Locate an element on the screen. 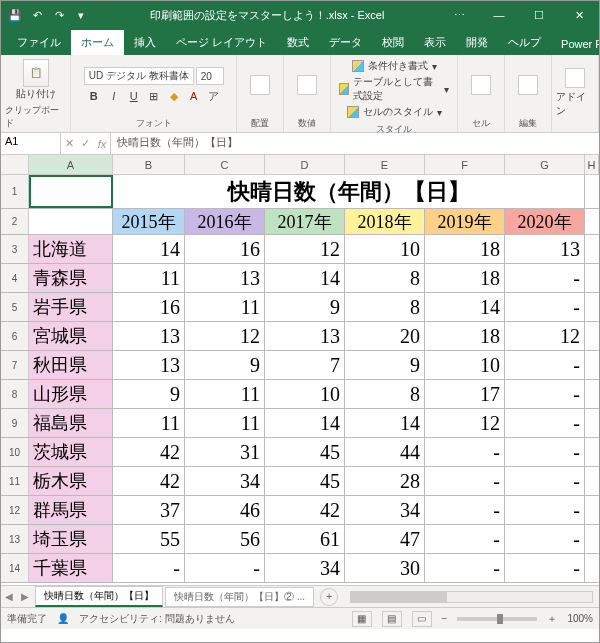  maximize-icon: ☐ is located at coordinates (539, 15).